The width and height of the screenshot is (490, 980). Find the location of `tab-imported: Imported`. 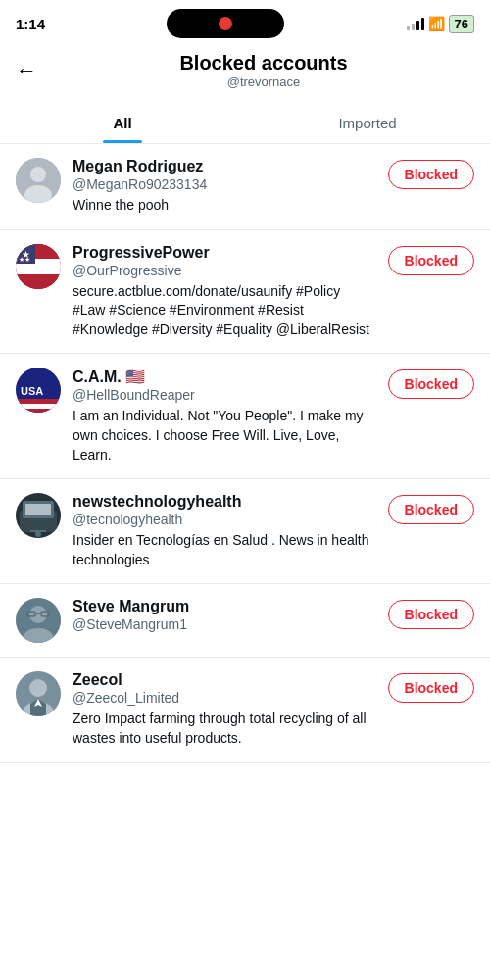

tab-imported: Imported is located at coordinates (368, 122).